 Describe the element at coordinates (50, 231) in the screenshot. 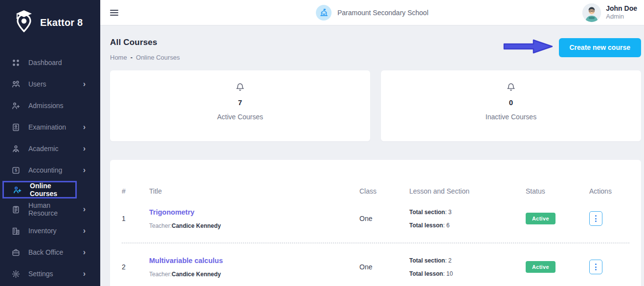

I see `sidebar-item-inventory: Inventory ›` at that location.